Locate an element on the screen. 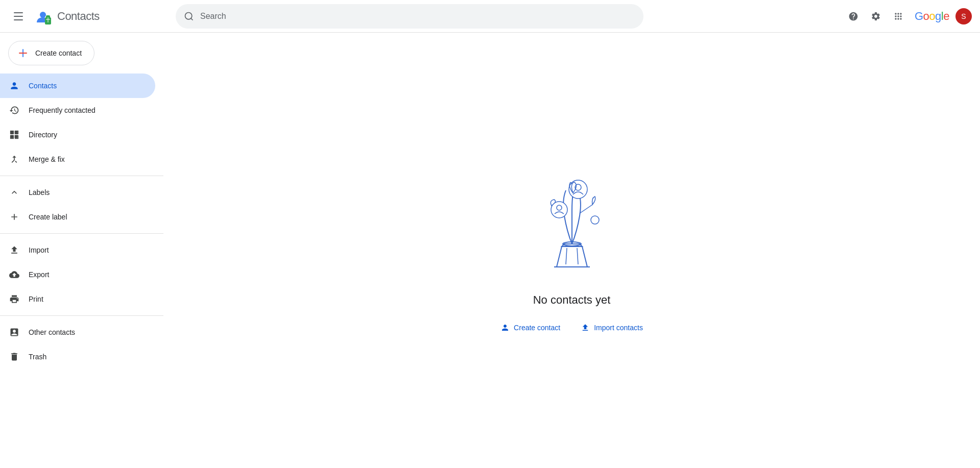  sidebar-item-print: Print is located at coordinates (78, 299).